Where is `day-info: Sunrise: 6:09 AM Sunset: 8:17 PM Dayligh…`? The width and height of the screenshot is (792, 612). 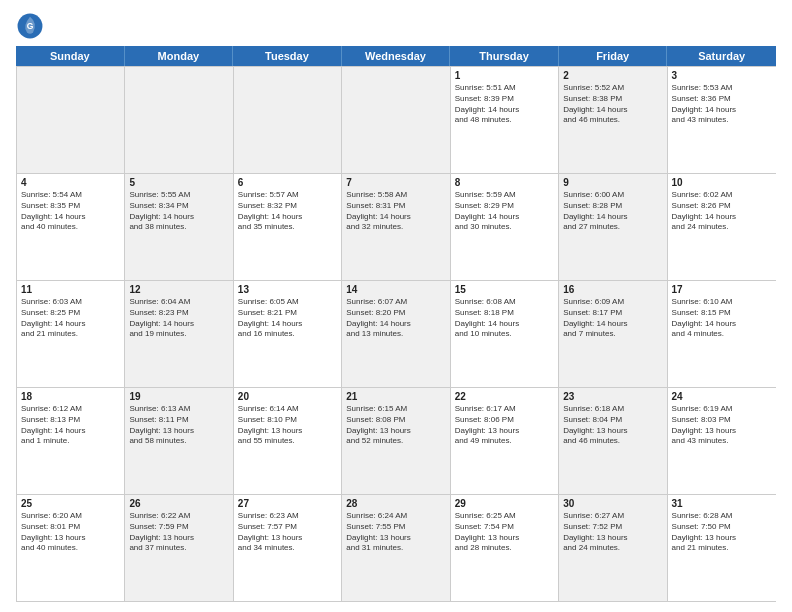 day-info: Sunrise: 6:09 AM Sunset: 8:17 PM Dayligh… is located at coordinates (612, 318).